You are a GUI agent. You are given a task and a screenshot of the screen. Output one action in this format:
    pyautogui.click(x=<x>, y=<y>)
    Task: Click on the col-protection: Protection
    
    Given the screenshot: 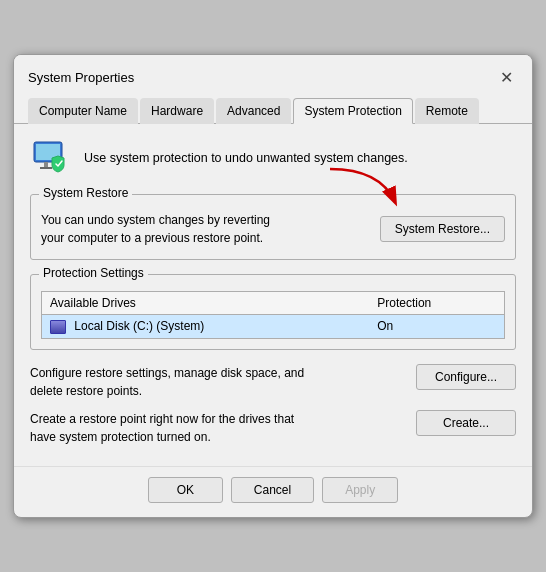 What is the action you would take?
    pyautogui.click(x=436, y=304)
    